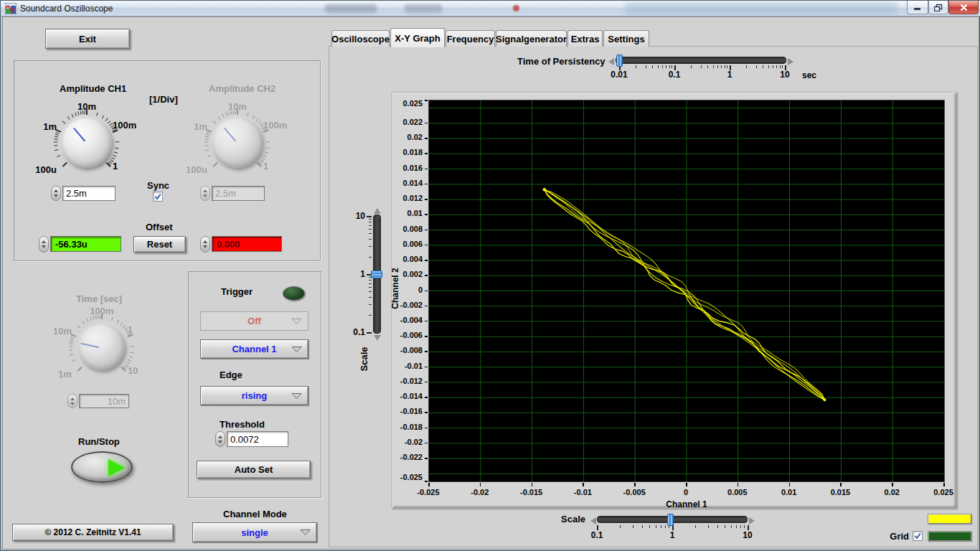  Describe the element at coordinates (44, 244) in the screenshot. I see `ch1-offset-spinner` at that location.